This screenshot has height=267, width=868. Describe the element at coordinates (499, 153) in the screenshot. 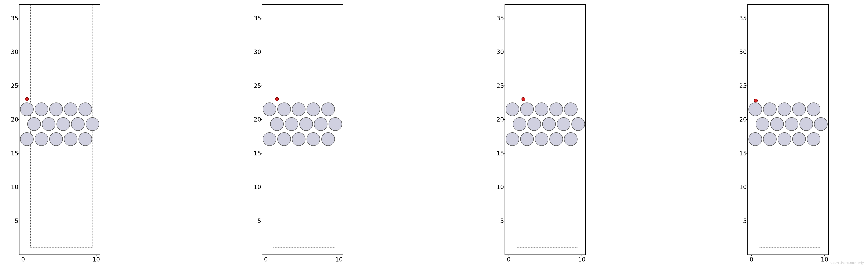

I see `y-tick-label: 15` at that location.